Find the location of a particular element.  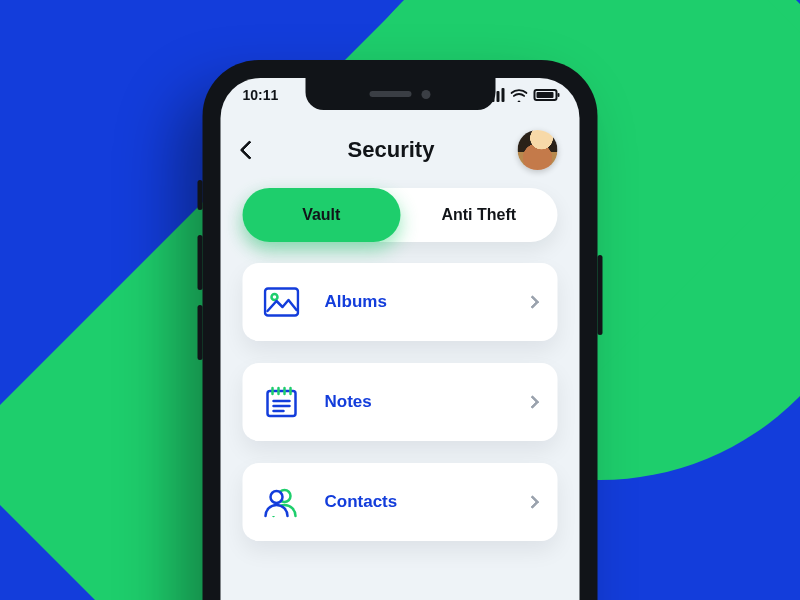

list-item-contacts: Contacts is located at coordinates (400, 502).